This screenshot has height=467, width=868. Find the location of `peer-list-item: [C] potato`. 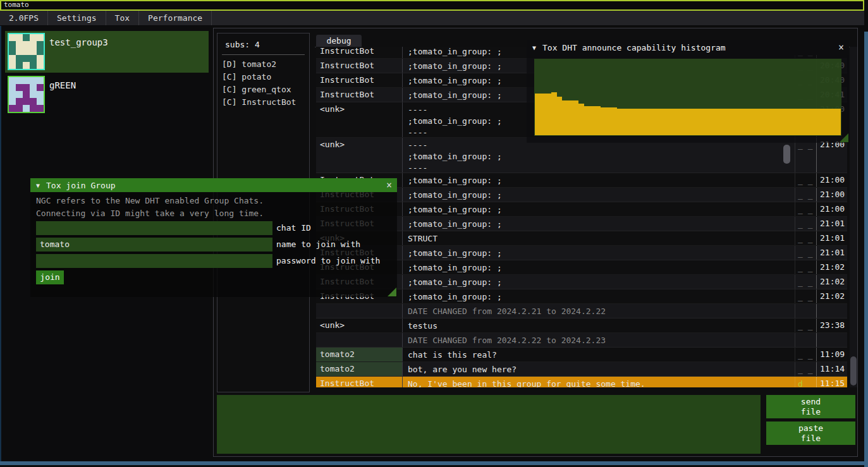

peer-list-item: [C] potato is located at coordinates (259, 77).